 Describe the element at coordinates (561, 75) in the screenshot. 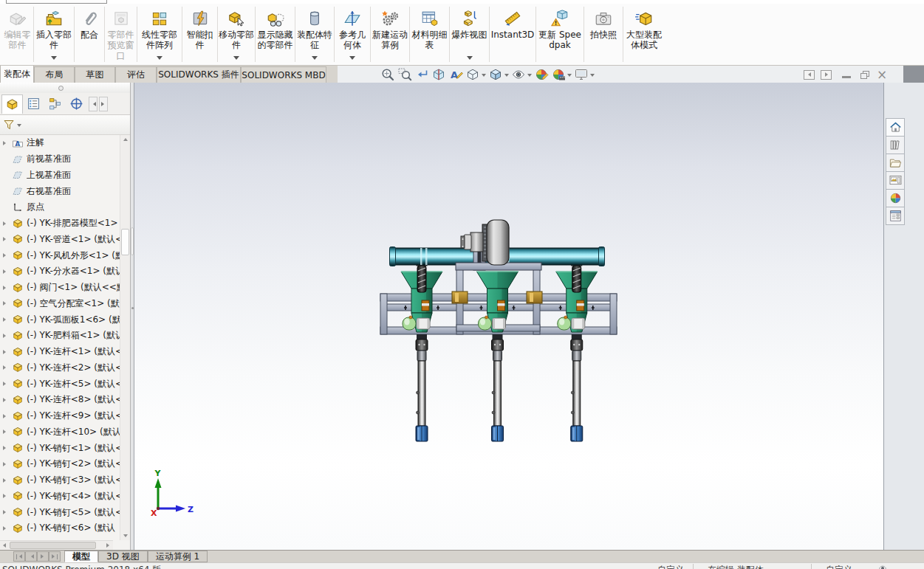

I see `apply-scene-button` at that location.